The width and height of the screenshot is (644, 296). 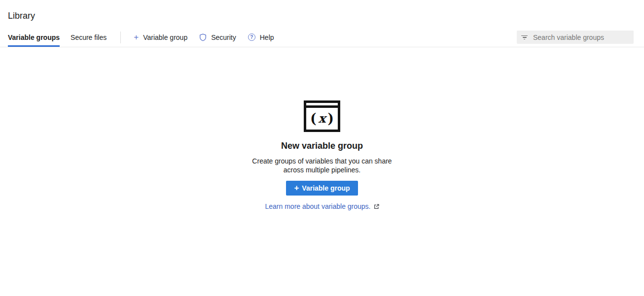 I want to click on empty-state-description: Create groups of variables that you can …, so click(x=322, y=165).